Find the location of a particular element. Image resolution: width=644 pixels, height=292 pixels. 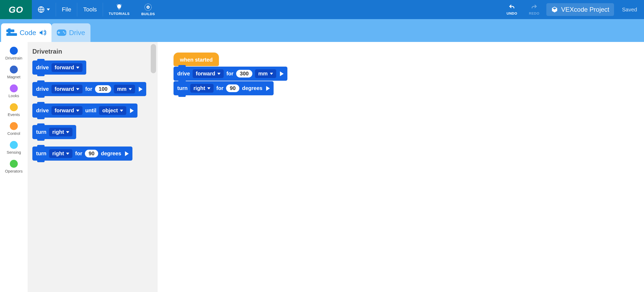

mode-tabstrip: Code Drive is located at coordinates (322, 31).